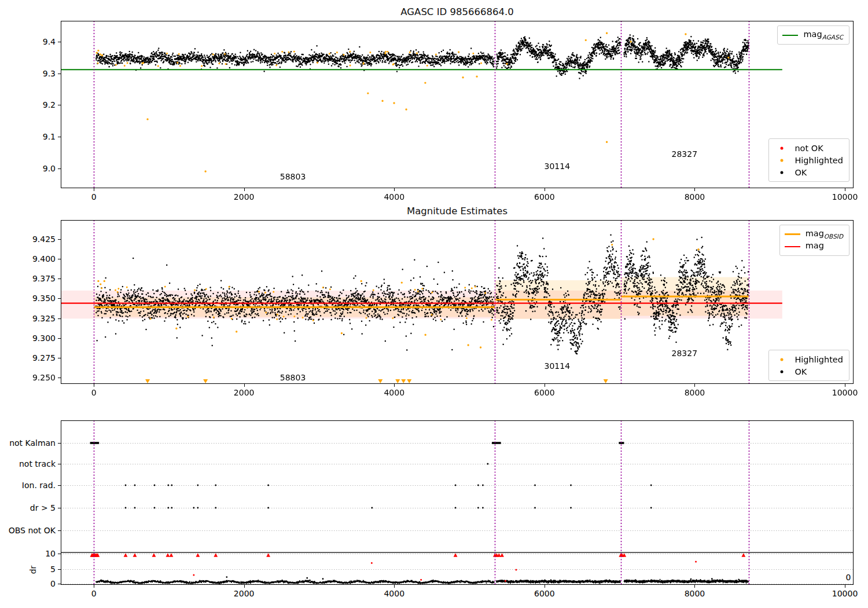  I want to click on y-tick-label: 9.425, so click(44, 239).